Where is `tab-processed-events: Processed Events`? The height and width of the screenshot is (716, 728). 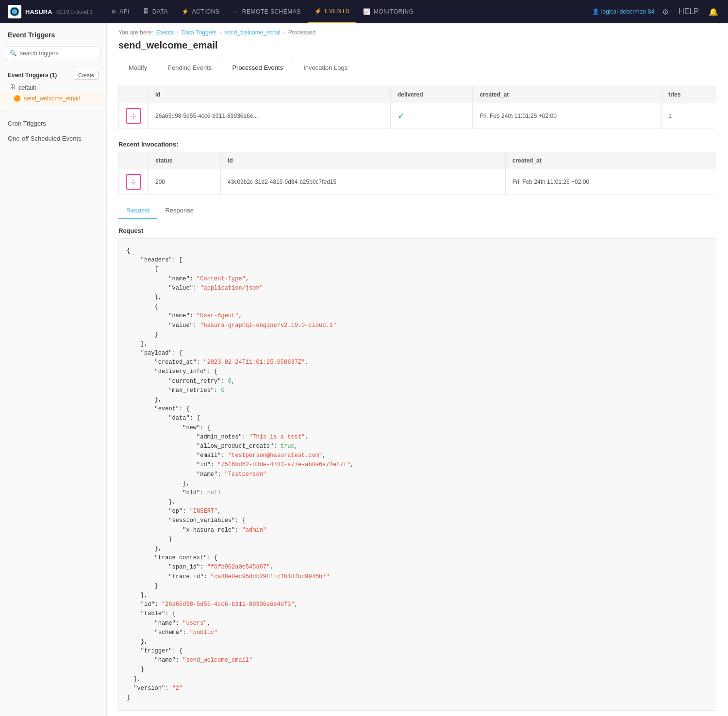
tab-processed-events: Processed Events is located at coordinates (257, 67).